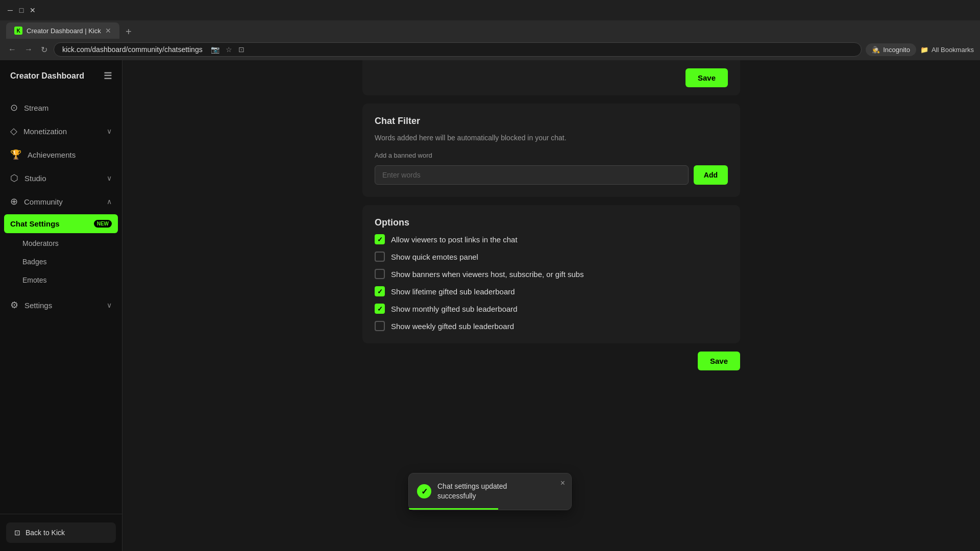  What do you see at coordinates (35, 262) in the screenshot?
I see `badges-label: Badges` at bounding box center [35, 262].